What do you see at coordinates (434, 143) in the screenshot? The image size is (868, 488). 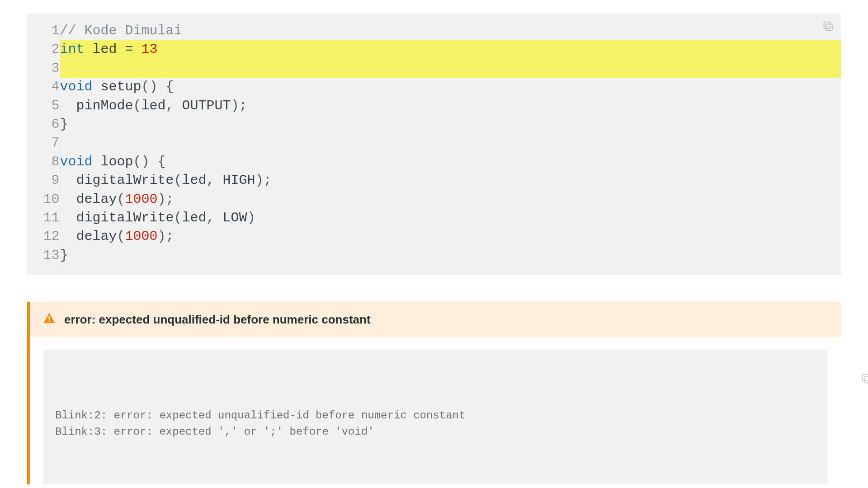 I see `code-line: 7` at bounding box center [434, 143].